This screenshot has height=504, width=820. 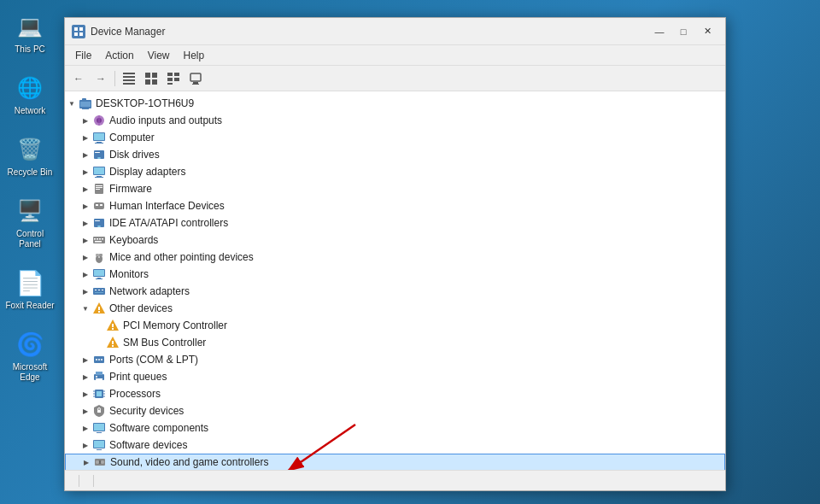 I want to click on title-bar-controls: — □ ✕, so click(x=683, y=32).